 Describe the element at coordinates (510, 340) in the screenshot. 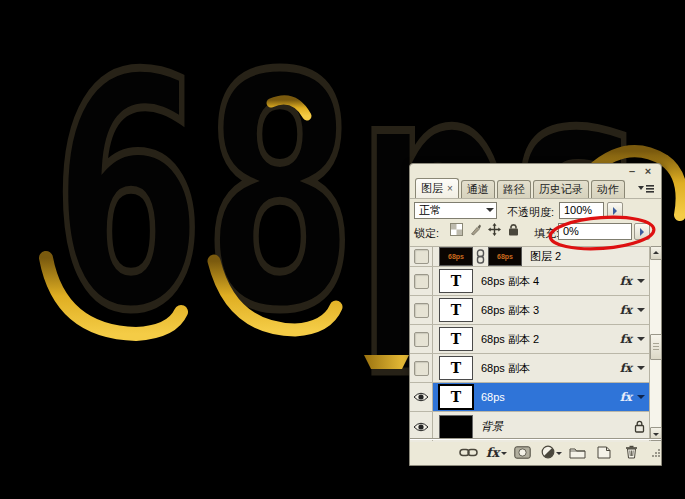

I see `layer-name: 68ps 副本 2` at that location.